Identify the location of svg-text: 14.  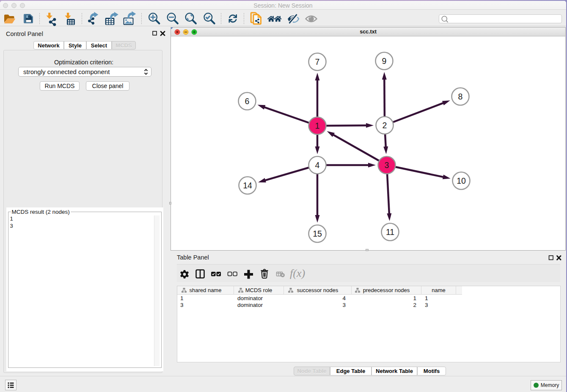
(248, 185).